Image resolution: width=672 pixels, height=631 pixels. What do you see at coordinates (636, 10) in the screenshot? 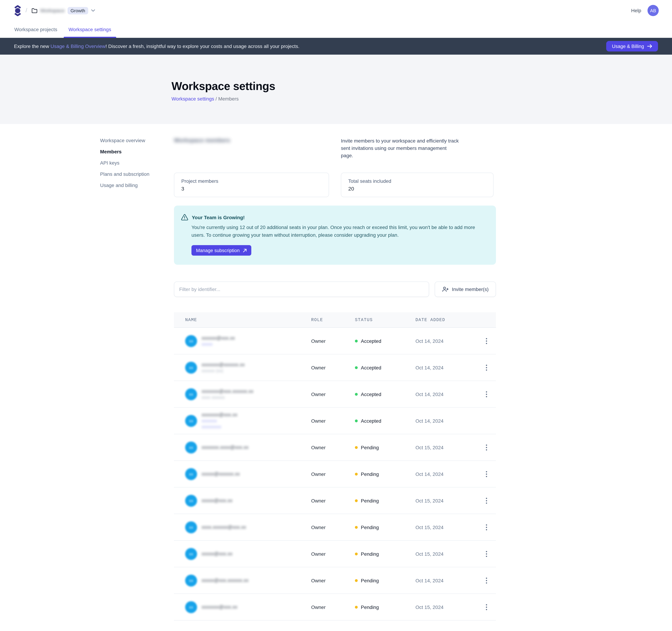
I see `help-link: Help` at bounding box center [636, 10].